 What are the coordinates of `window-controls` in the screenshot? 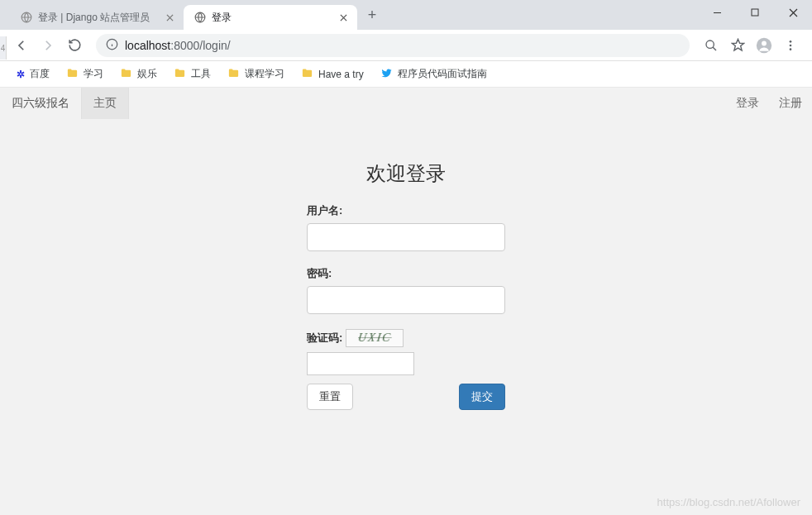 It's located at (755, 12).